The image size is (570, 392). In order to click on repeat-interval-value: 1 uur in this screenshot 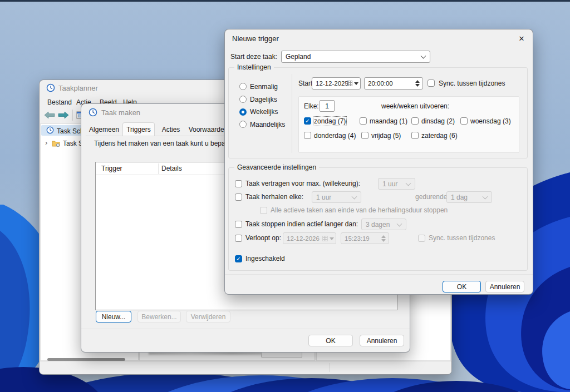, I will do `click(324, 197)`.